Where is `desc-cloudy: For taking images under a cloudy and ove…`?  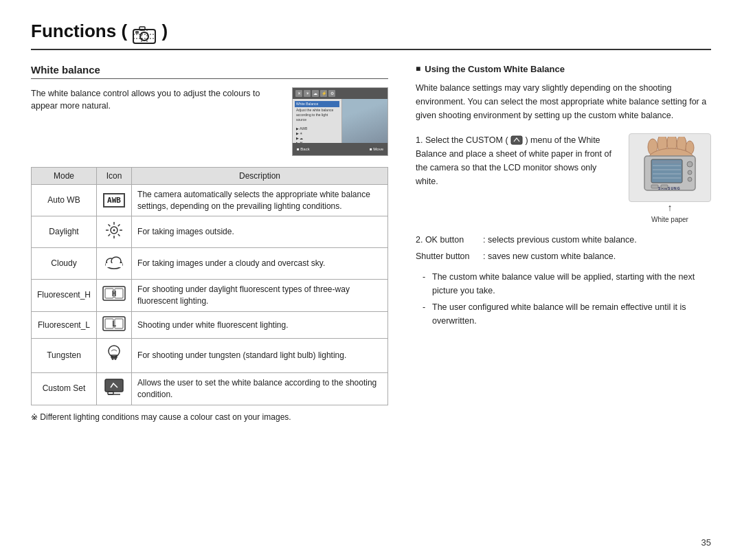
desc-cloudy: For taking images under a cloudy and ove… is located at coordinates (260, 264).